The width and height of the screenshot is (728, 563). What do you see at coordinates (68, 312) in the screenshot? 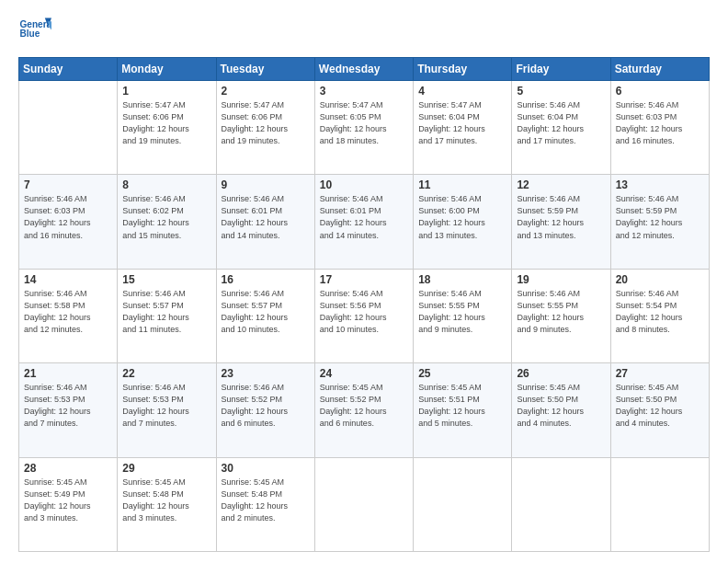
I see `day-info: Sunrise: 5:46 AM Sunset: 5:58 PM Dayligh…` at bounding box center [68, 312].